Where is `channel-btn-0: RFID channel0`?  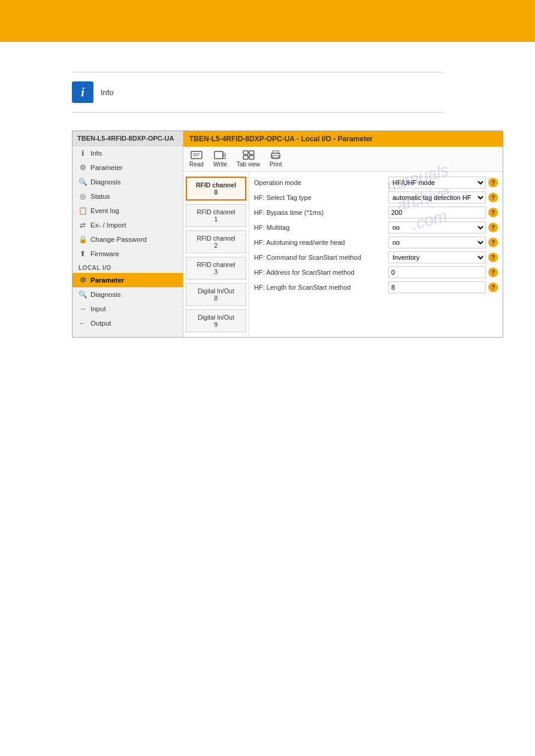
channel-btn-0: RFID channel0 is located at coordinates (216, 189).